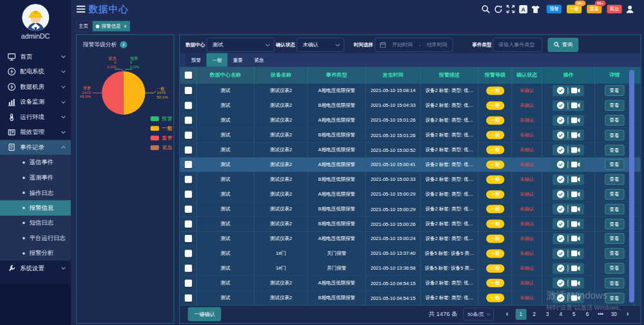 The height and width of the screenshot is (325, 644). What do you see at coordinates (410, 210) in the screenshot?
I see `table-row: 测试测试仪表2B相电压低限报警2021-05-10 15:00:29设备2 标签…` at bounding box center [410, 210].